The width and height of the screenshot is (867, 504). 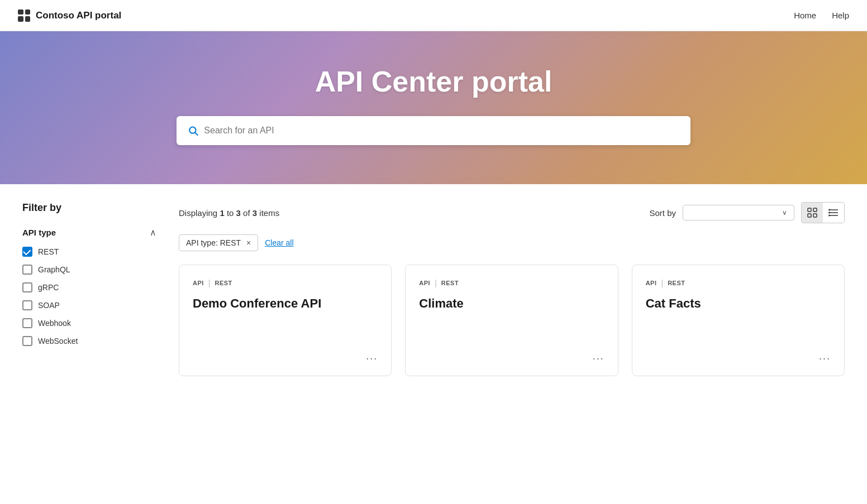 What do you see at coordinates (823, 213) in the screenshot?
I see `view-toggle` at bounding box center [823, 213].